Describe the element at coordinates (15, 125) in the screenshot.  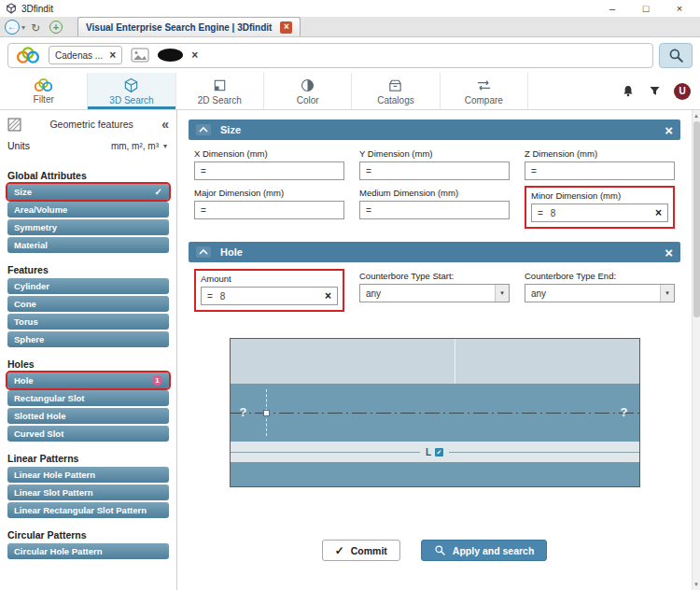
I see `hatch-icon` at that location.